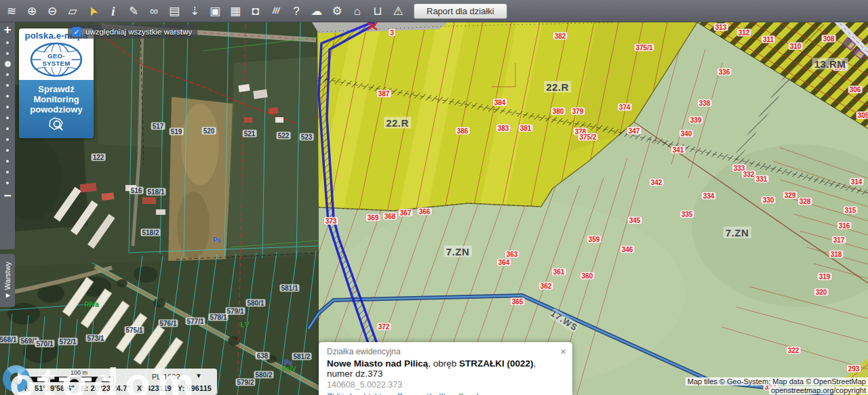  What do you see at coordinates (70, 379) in the screenshot?
I see `scale-bar` at bounding box center [70, 379].